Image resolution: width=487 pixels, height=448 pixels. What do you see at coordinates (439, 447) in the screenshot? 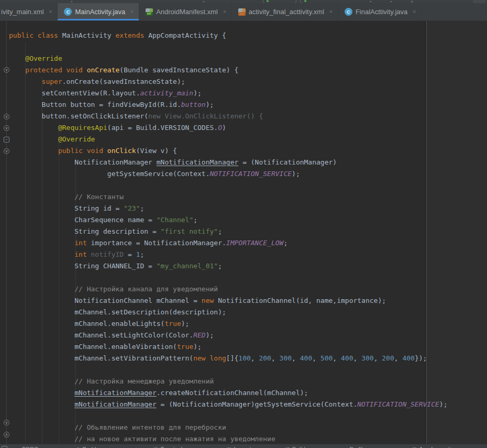
I see `tool-window-button-label: App Inspection` at bounding box center [439, 447].